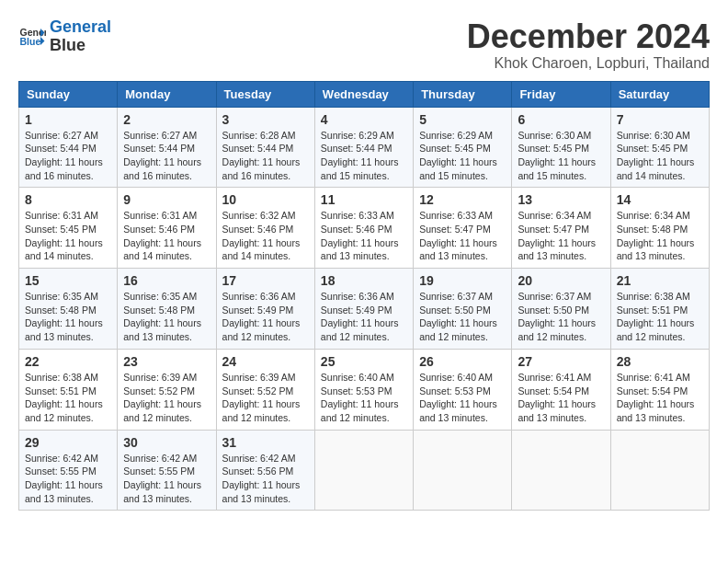 The height and width of the screenshot is (563, 728). Describe the element at coordinates (660, 120) in the screenshot. I see `day-number: 7` at that location.